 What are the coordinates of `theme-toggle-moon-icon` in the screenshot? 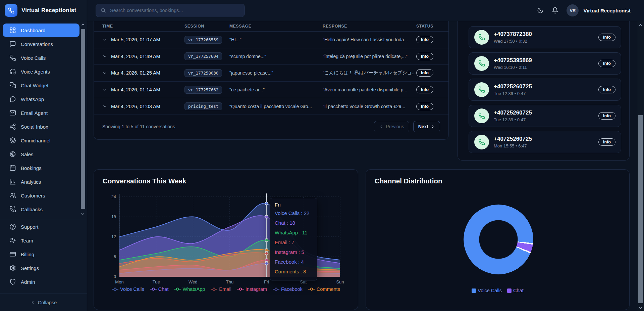 It's located at (540, 10).